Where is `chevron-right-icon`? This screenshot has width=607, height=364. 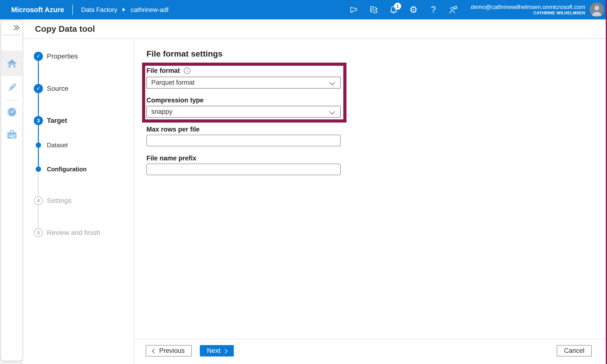 chevron-right-icon is located at coordinates (225, 351).